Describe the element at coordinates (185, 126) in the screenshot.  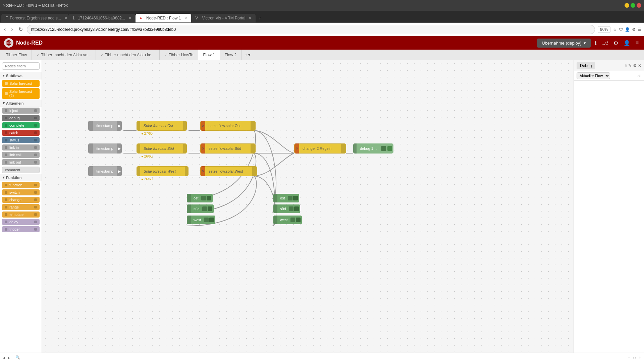
I see `node-port-out-sfo` at that location.